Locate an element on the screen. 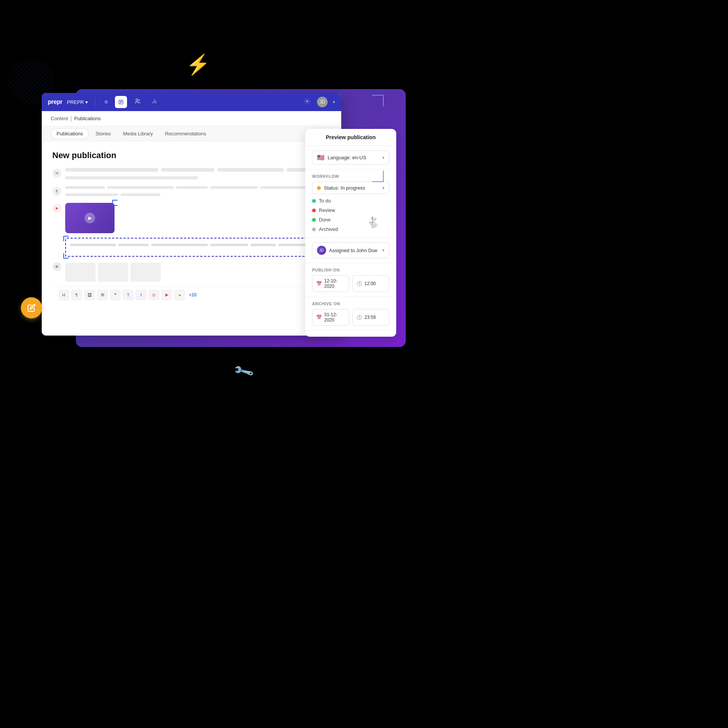 The height and width of the screenshot is (728, 728). video-icon: ▶ is located at coordinates (57, 208).